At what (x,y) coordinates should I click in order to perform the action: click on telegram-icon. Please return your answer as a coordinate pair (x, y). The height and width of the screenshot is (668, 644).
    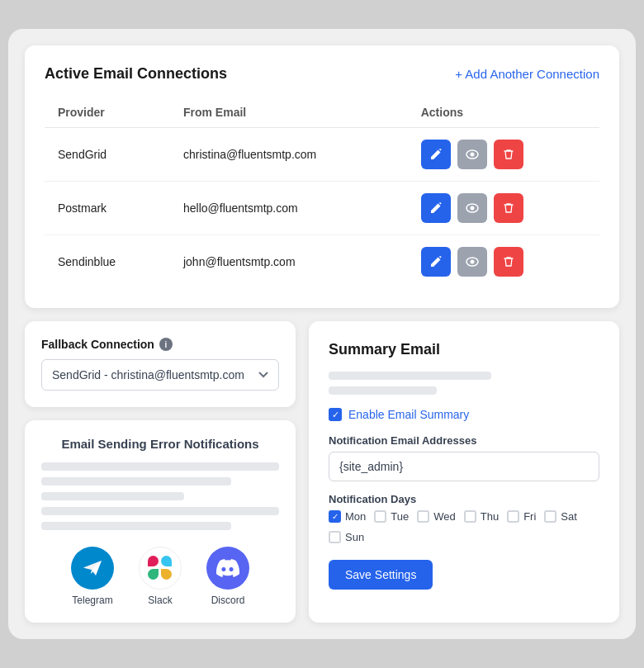
    Looking at the image, I should click on (92, 568).